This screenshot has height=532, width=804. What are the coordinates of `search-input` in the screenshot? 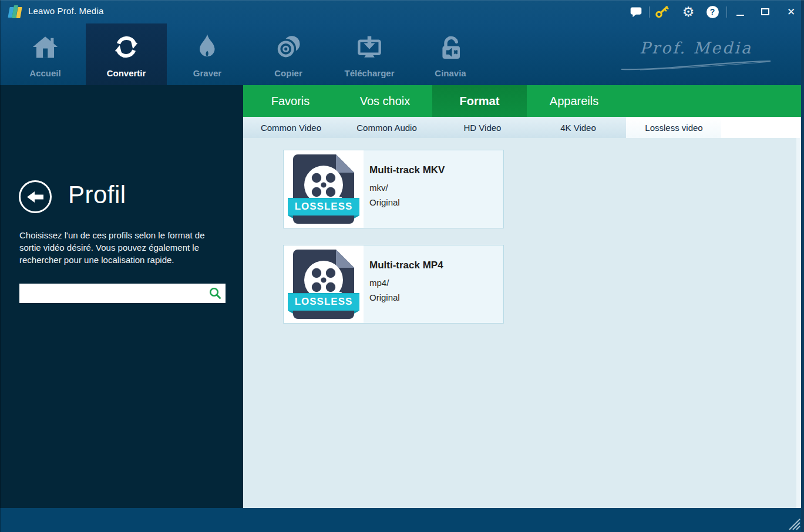 It's located at (113, 294).